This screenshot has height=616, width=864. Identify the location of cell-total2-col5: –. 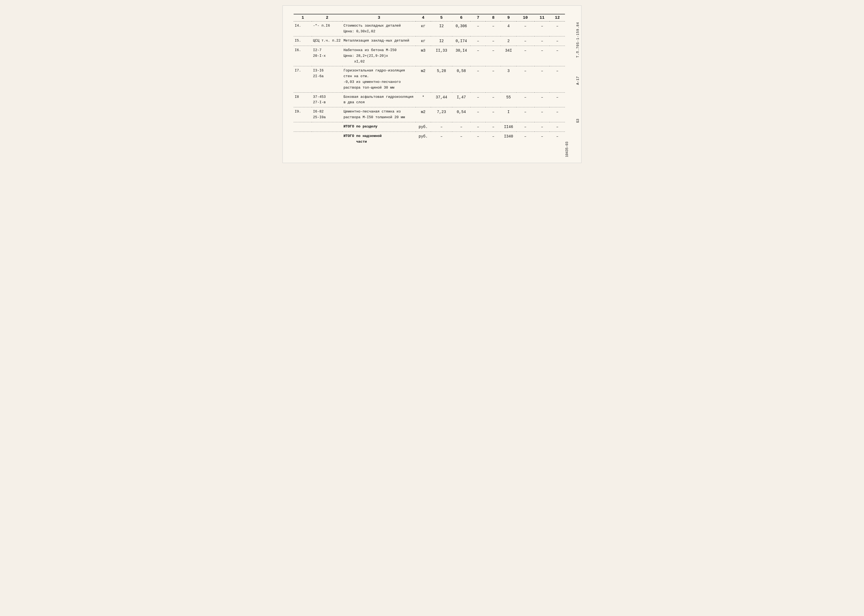
(442, 139).